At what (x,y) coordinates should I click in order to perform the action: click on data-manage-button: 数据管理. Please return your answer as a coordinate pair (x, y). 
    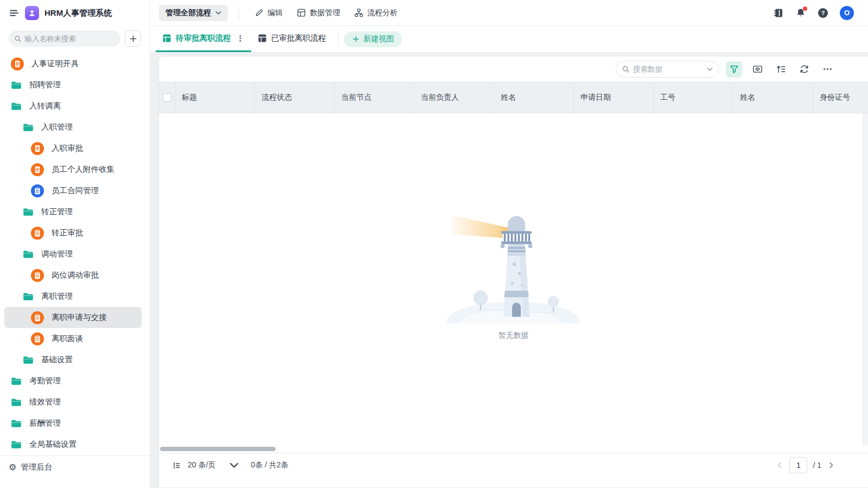
    Looking at the image, I should click on (318, 13).